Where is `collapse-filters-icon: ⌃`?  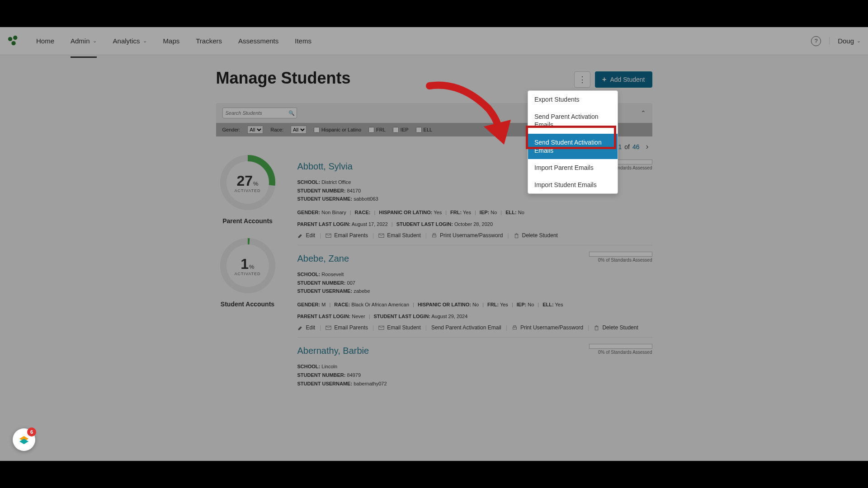 collapse-filters-icon: ⌃ is located at coordinates (643, 113).